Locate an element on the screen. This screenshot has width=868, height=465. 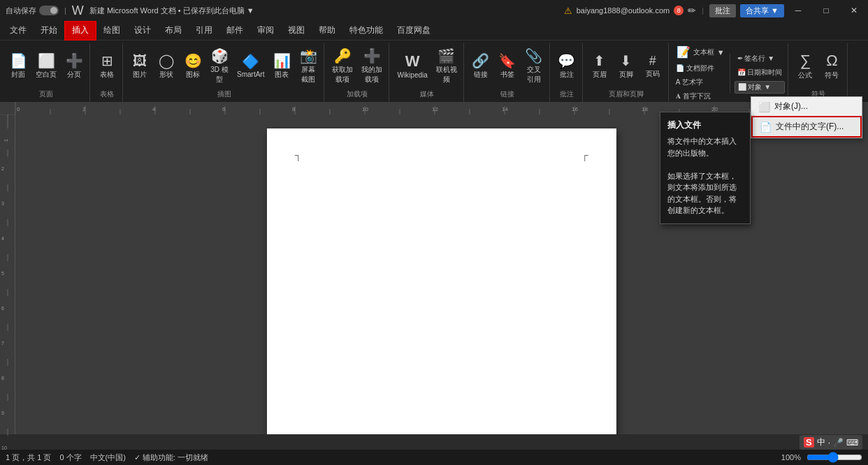
ribbon-content: 📄 封面 ⬜ 空白页 ➕ 分页 页面 ⊞ 表格 is located at coordinates (434, 71).